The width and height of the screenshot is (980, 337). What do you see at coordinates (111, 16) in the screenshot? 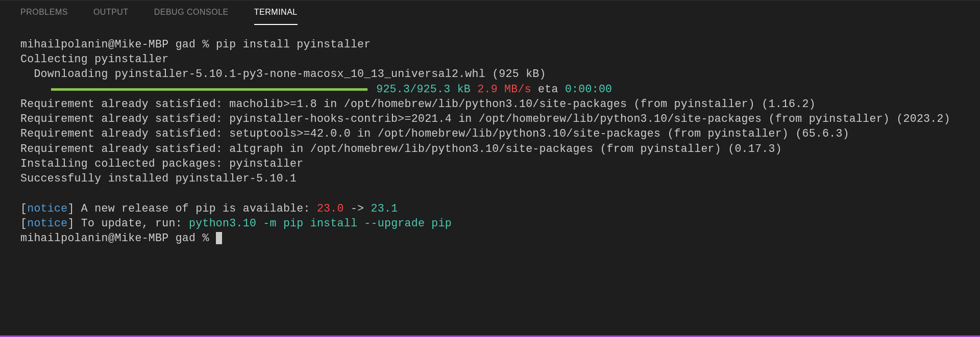
I see `tab-output: OUTPUT` at bounding box center [111, 16].